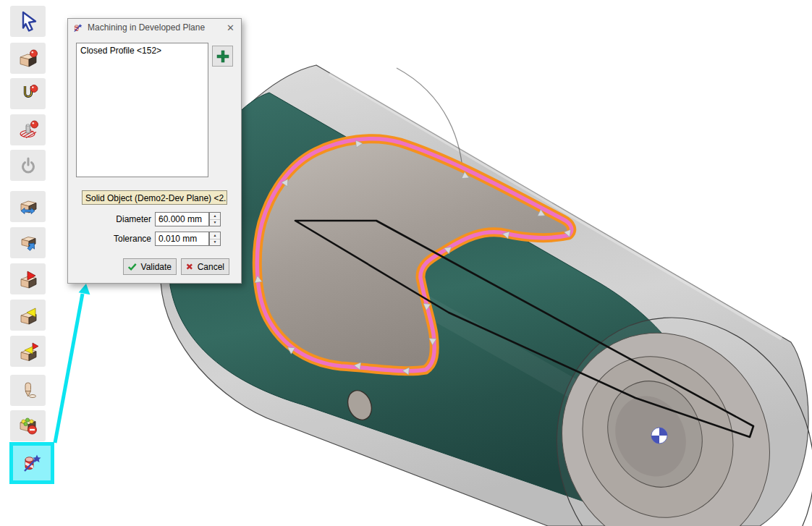 This screenshot has height=526, width=812. I want to click on x-icon, so click(190, 266).